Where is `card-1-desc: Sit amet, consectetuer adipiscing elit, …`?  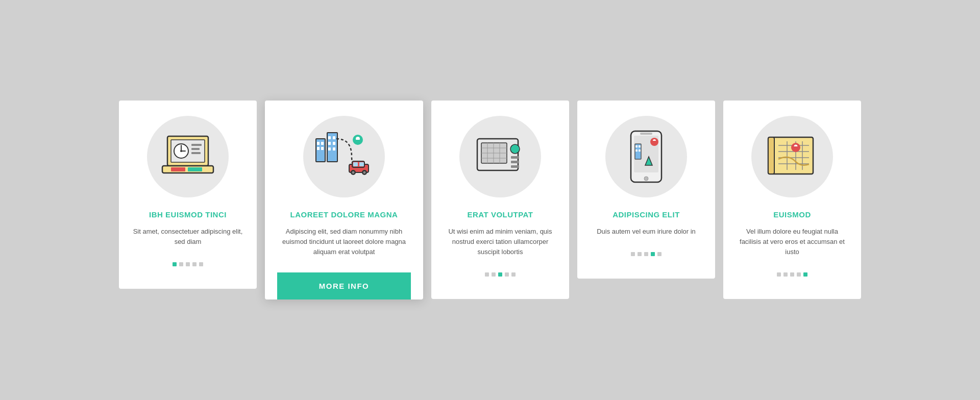 card-1-desc: Sit amet, consectetuer adipiscing elit, … is located at coordinates (188, 237).